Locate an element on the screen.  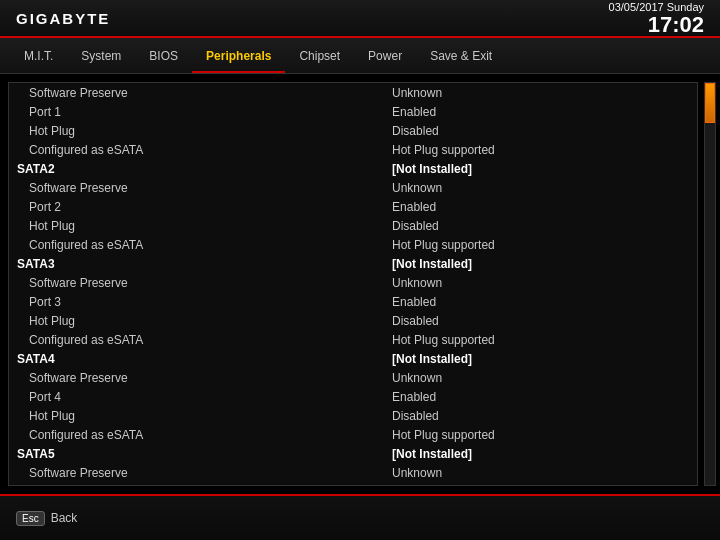
row-label: SATA2 is located at coordinates (196, 168).